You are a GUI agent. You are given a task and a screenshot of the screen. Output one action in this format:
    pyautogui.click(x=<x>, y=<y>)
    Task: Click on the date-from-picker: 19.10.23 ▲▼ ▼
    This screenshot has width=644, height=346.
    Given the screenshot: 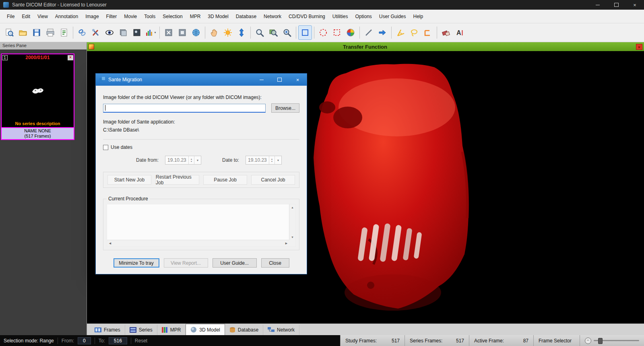 What is the action you would take?
    pyautogui.click(x=183, y=160)
    